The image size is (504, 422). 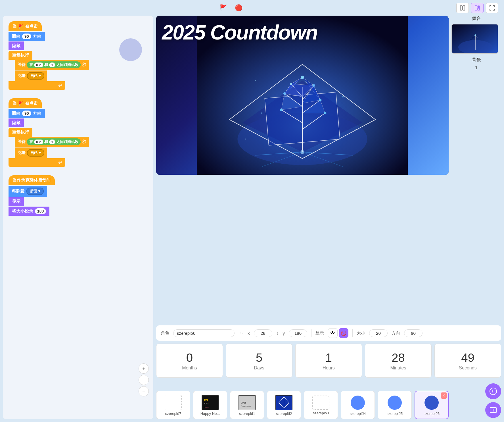 I want to click on wait-block-2: 等待 在 0.2 和 1 之间取随机数 秒, so click(x=52, y=142).